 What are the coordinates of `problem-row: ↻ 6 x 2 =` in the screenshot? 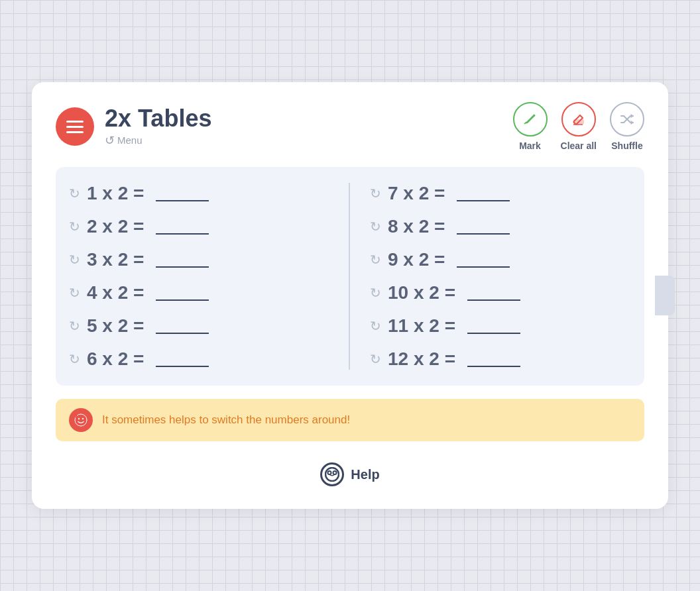 It's located at (202, 359).